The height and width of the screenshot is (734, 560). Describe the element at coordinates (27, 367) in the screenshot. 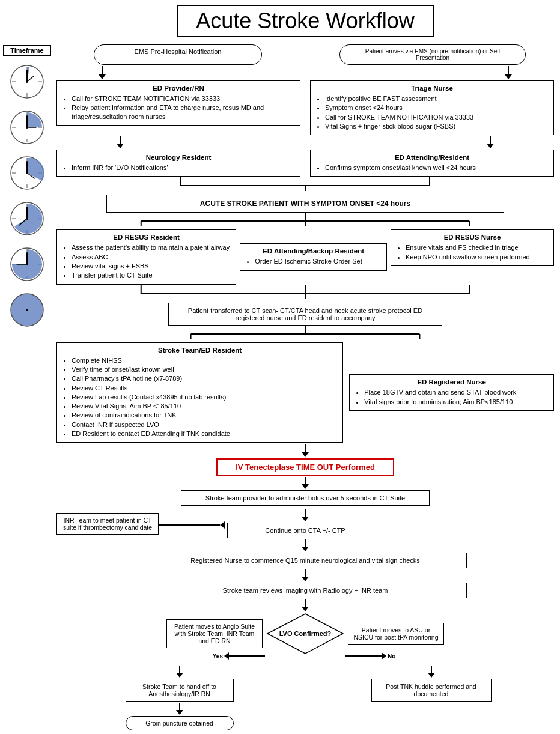

I see `sidebar: Timeframe` at that location.